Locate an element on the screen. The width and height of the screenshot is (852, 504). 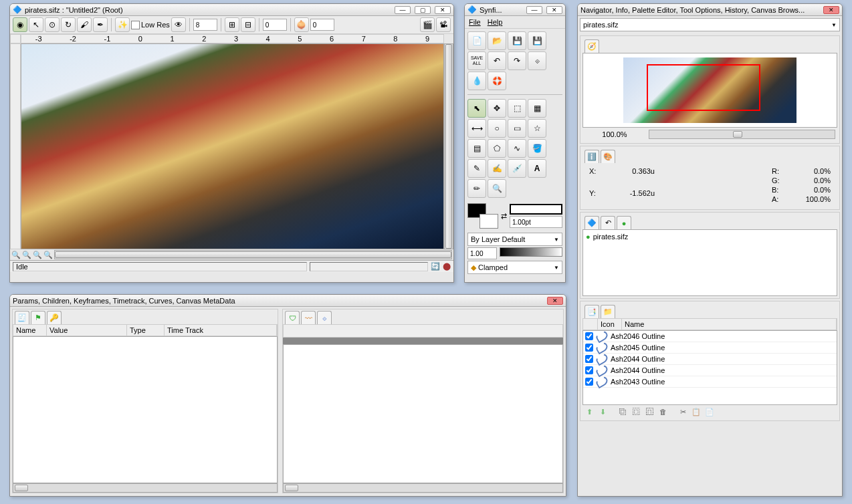
zoom-out-icon: 🔍 is located at coordinates (16, 255).